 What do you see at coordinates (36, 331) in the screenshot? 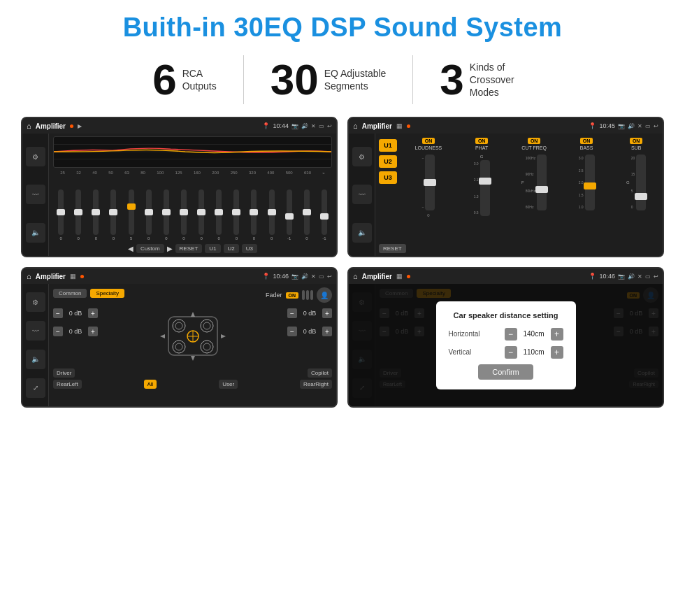
I see `fad-wave-btn: 〰` at bounding box center [36, 331].